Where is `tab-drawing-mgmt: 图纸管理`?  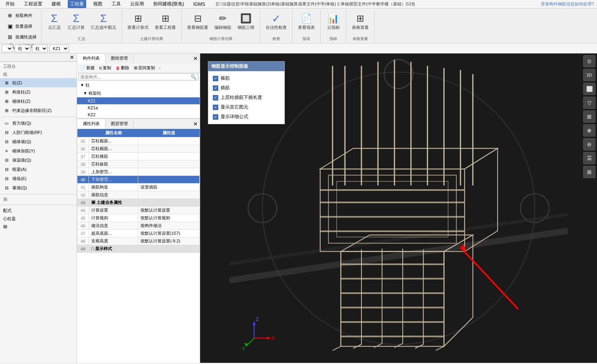
tab-drawing-mgmt: 图纸管理 is located at coordinates (119, 58).